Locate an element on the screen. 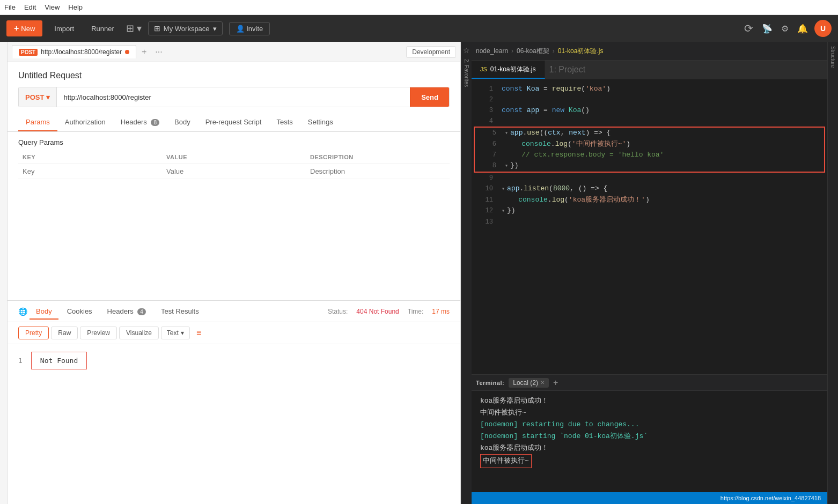 The height and width of the screenshot is (504, 838). breadcrumb-sep-1: › is located at coordinates (512, 51).